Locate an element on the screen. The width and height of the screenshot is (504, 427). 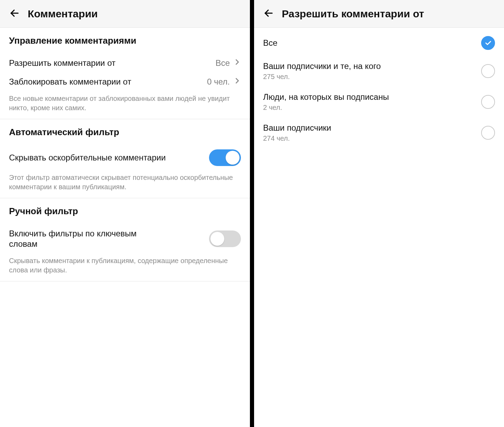
block-comments-from-label: Заблокировать комментарии от is located at coordinates (70, 82).